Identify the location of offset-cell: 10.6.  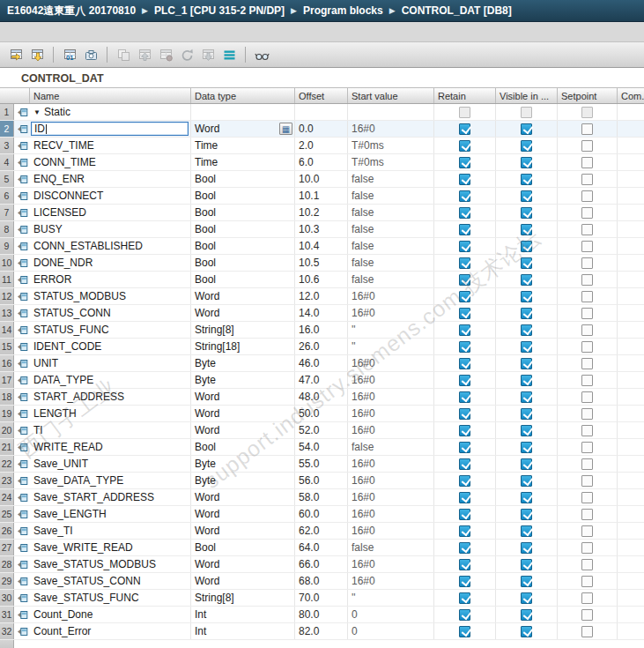
(322, 279).